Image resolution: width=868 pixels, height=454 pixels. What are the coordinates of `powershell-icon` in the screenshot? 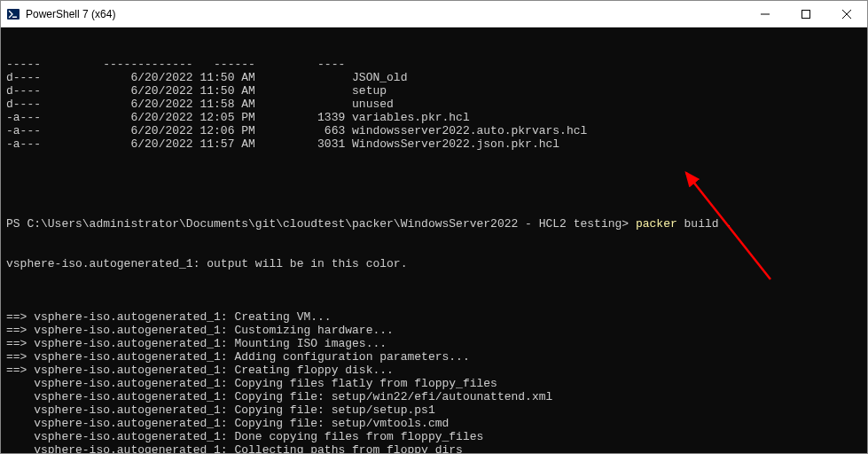 It's located at (13, 14).